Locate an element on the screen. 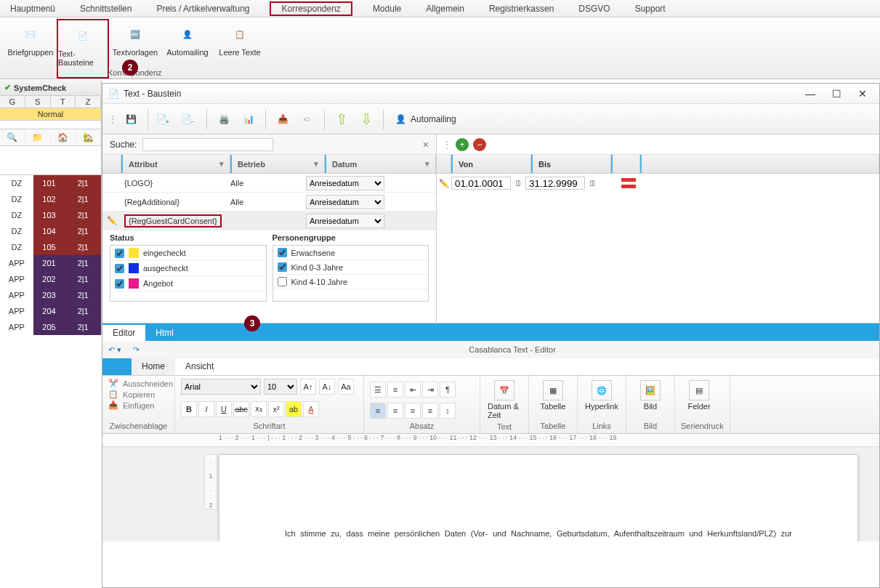 This screenshot has height=588, width=880. bis-input is located at coordinates (555, 183).